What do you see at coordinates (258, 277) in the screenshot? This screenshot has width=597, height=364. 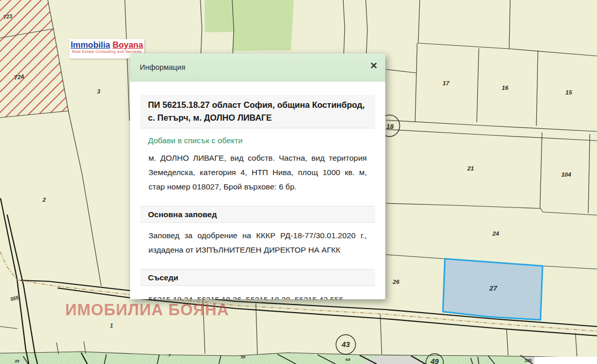 I see `section-header-neighbors: Съседи` at bounding box center [258, 277].